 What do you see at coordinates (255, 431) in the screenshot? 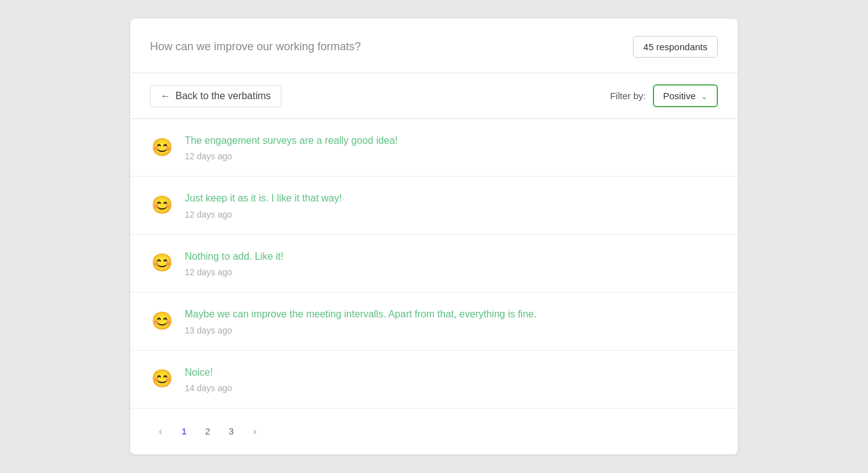
I see `pagination-next: ›` at bounding box center [255, 431].